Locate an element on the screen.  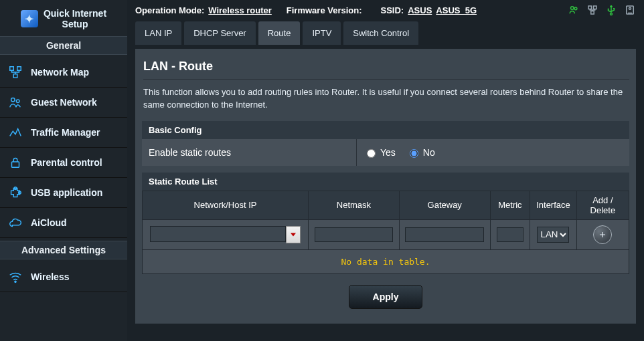
section-general: General is located at coordinates (64, 45).